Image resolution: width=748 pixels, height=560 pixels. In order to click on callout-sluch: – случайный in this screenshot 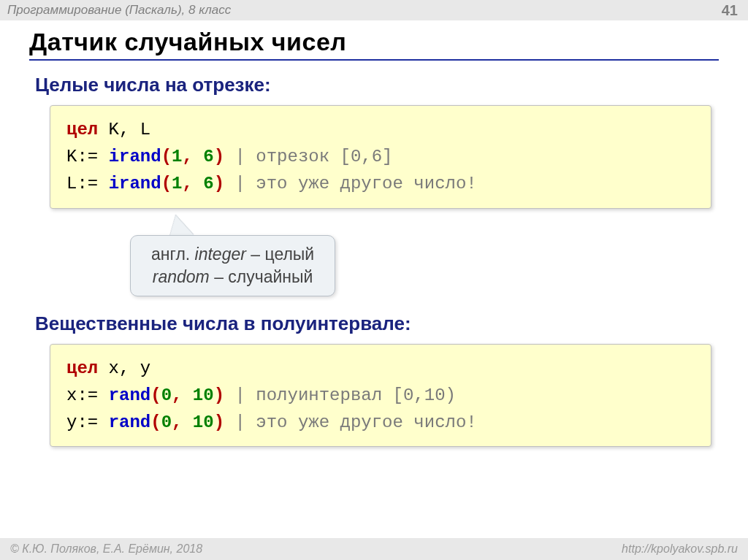, I will do `click(262, 277)`.